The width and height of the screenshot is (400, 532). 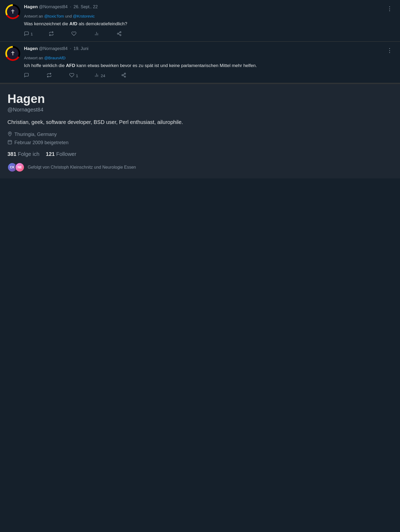 What do you see at coordinates (27, 34) in the screenshot?
I see `reply-icon` at bounding box center [27, 34].